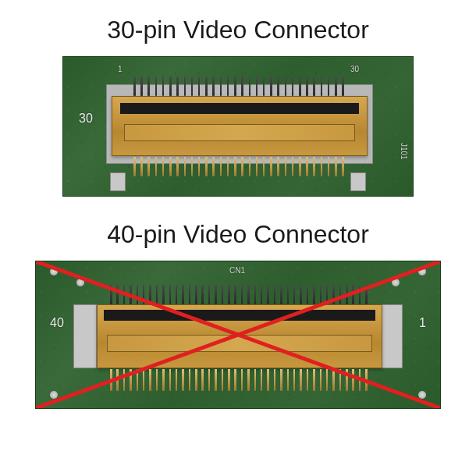 The width and height of the screenshot is (476, 476). What do you see at coordinates (396, 282) in the screenshot?
I see `pad-tr` at bounding box center [396, 282].